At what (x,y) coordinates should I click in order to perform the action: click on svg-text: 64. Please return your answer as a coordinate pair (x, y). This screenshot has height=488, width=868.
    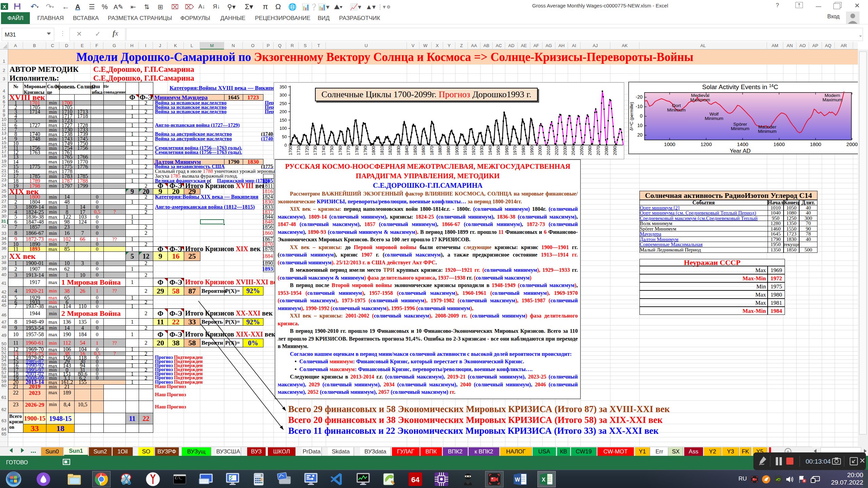
    Looking at the image, I should click on (416, 480).